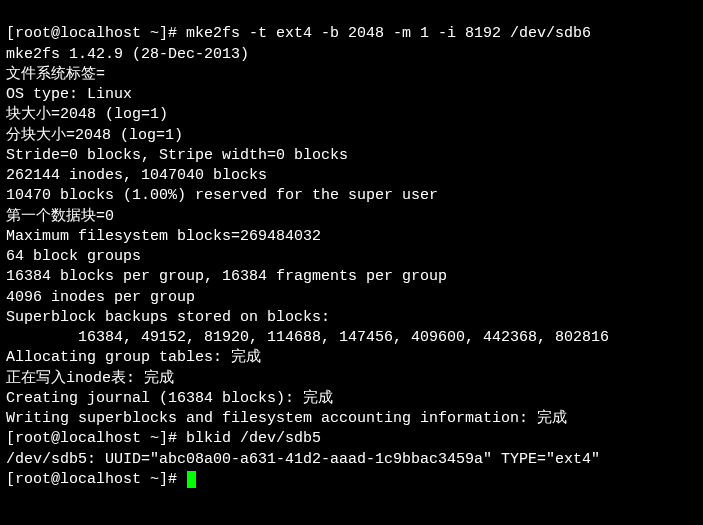  What do you see at coordinates (352, 358) in the screenshot?
I see `terminal-output-line: Allocating group tables: 完成` at bounding box center [352, 358].